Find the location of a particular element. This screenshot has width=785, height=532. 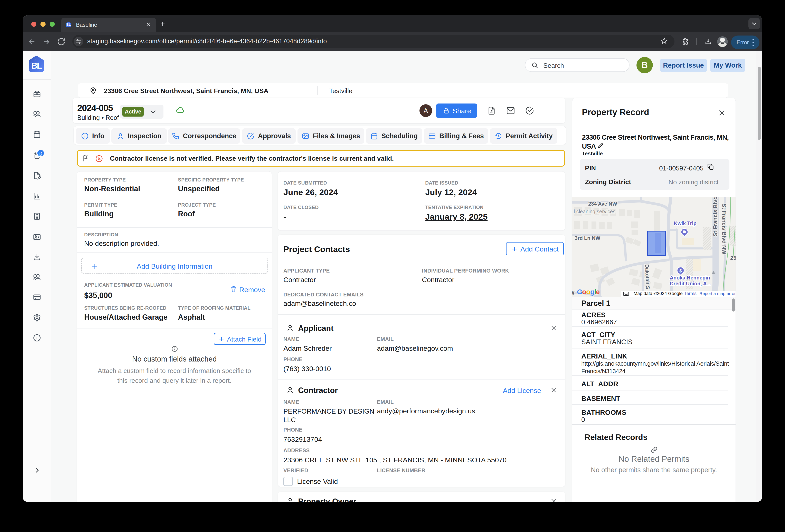

svg-text: l cleaning services is located at coordinates (594, 211).